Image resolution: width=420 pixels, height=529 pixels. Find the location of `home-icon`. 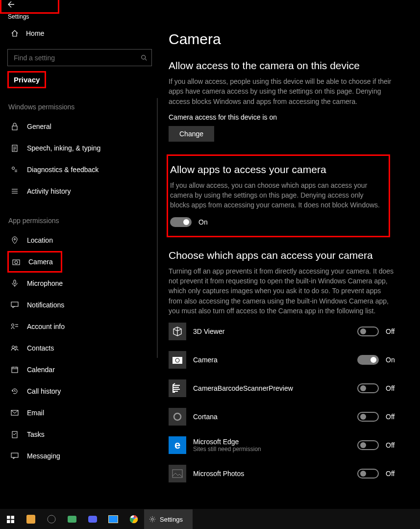

home-icon is located at coordinates (15, 33).